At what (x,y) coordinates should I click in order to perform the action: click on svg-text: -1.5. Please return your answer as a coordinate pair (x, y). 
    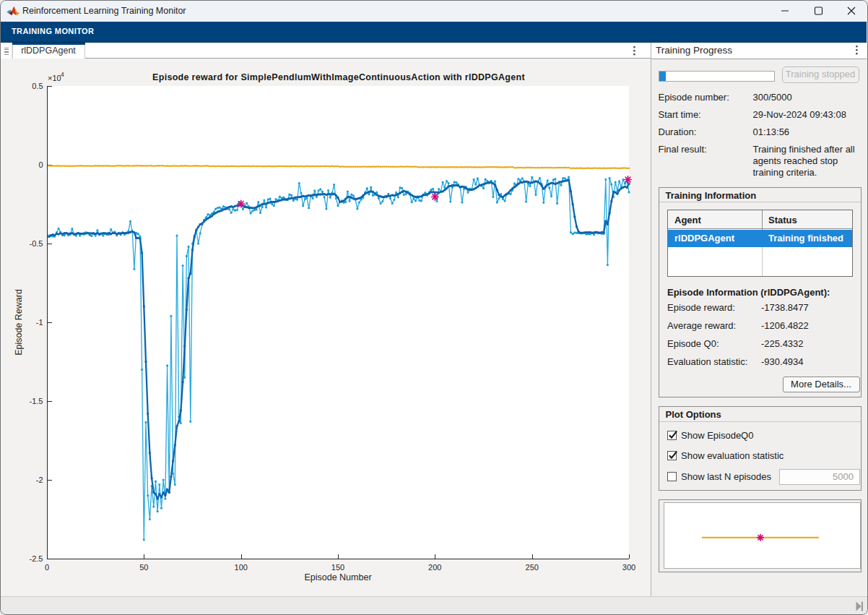
    Looking at the image, I should click on (36, 401).